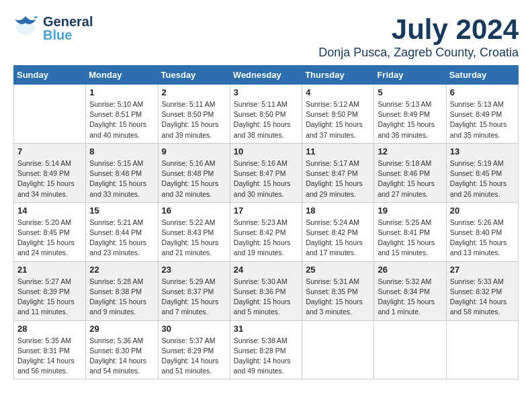  Describe the element at coordinates (50, 350) in the screenshot. I see `calendar-cell: 28Sunrise: 5:35 AMSunset: 8:31 PMDayligh…` at that location.